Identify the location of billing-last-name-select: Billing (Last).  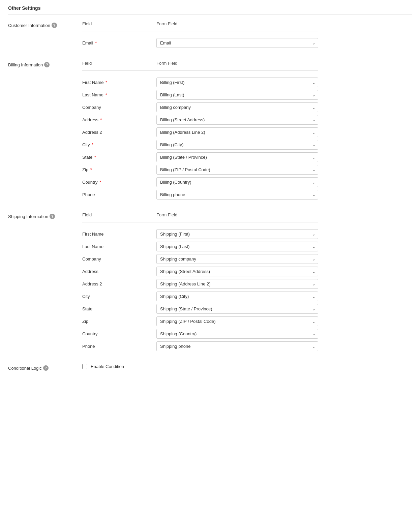
(237, 95).